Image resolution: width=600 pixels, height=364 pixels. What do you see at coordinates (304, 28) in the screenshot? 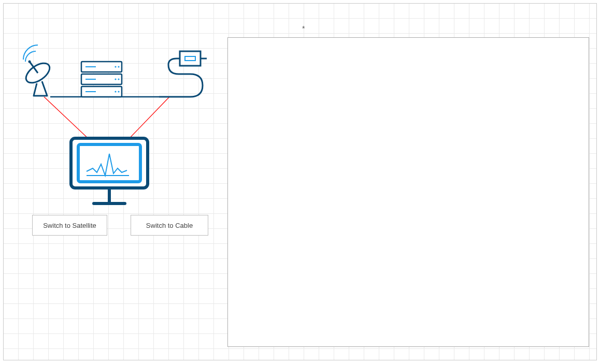
I see `page-marker: *` at bounding box center [304, 28].